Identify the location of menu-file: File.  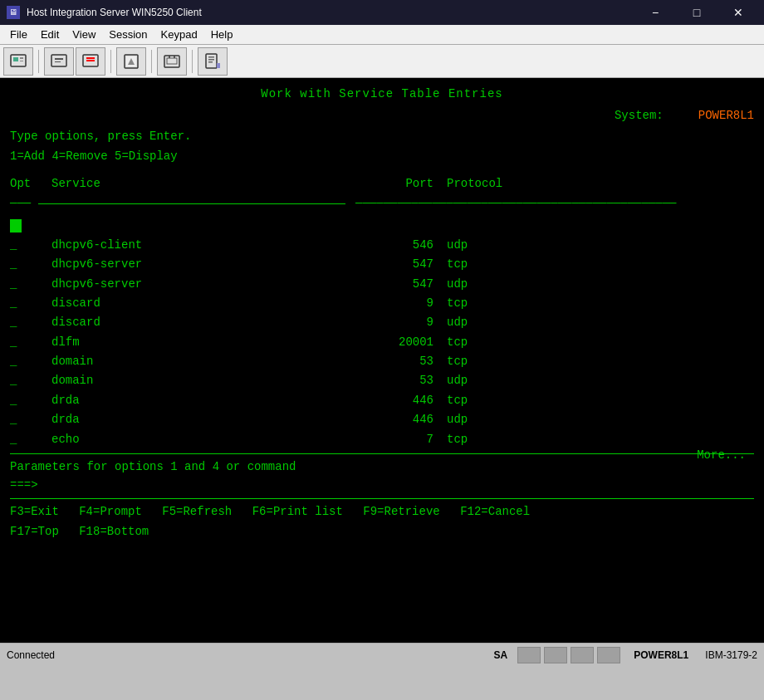
(18, 35).